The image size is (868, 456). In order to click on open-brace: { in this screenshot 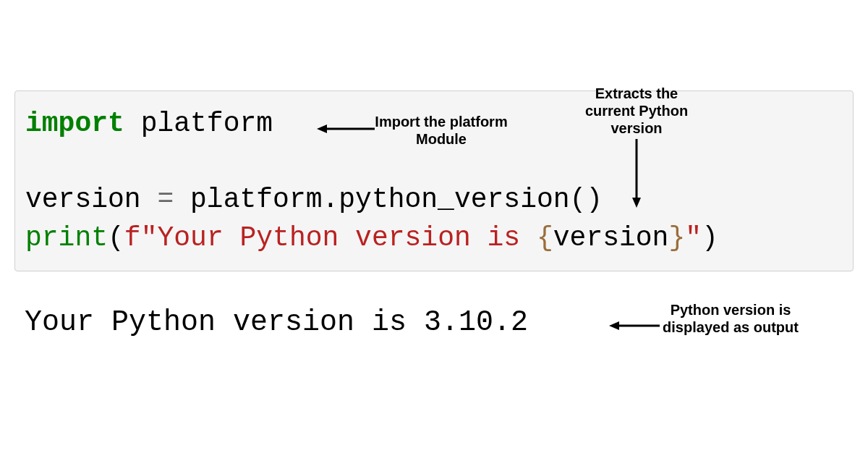, I will do `click(545, 237)`.